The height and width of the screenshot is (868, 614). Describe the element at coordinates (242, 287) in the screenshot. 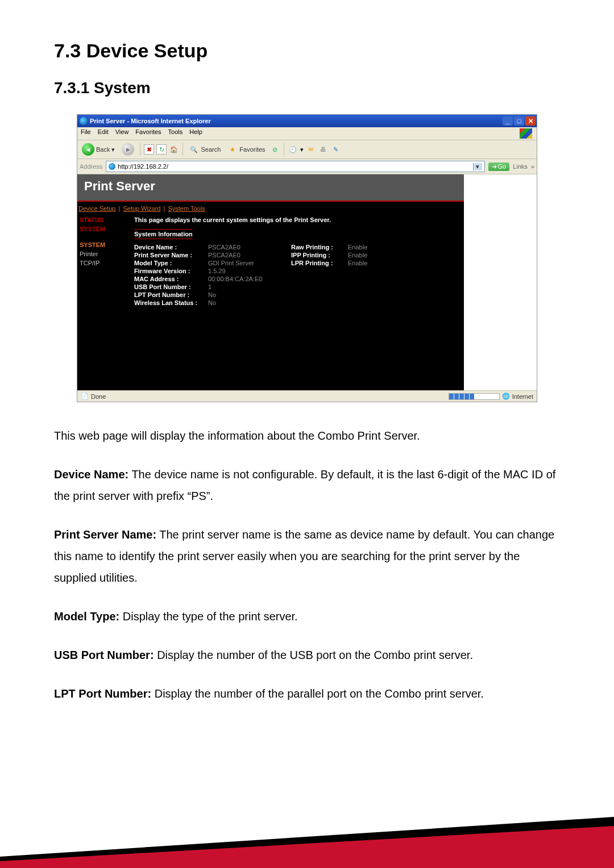

I see `value-usb-port-number: 1` at that location.